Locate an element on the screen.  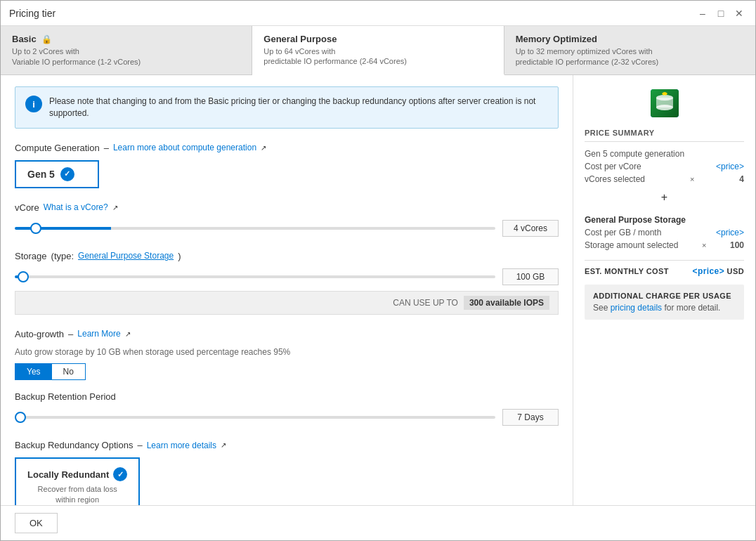
tab-general-purpose-label: General Purpose is located at coordinates (378, 39).